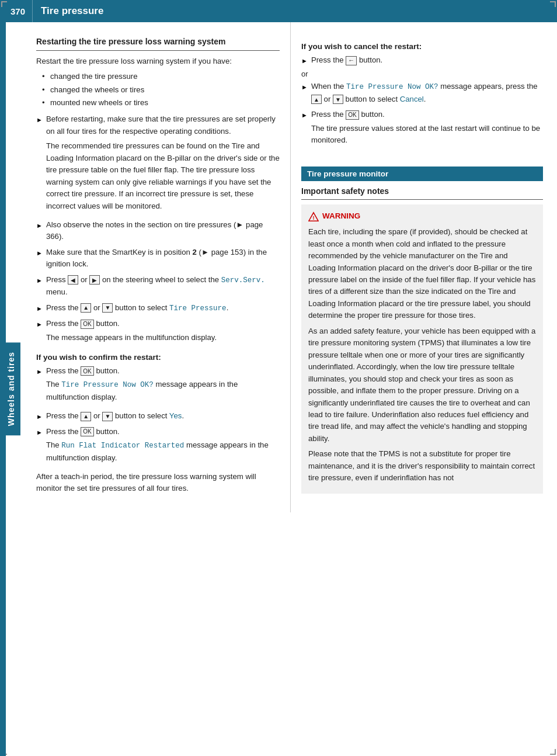 Image resolution: width=557 pixels, height=756 pixels. What do you see at coordinates (155, 286) in the screenshot?
I see `arrow-item-4-text: Press ◀ or ▶ on the steering wheel to se…` at bounding box center [155, 286].